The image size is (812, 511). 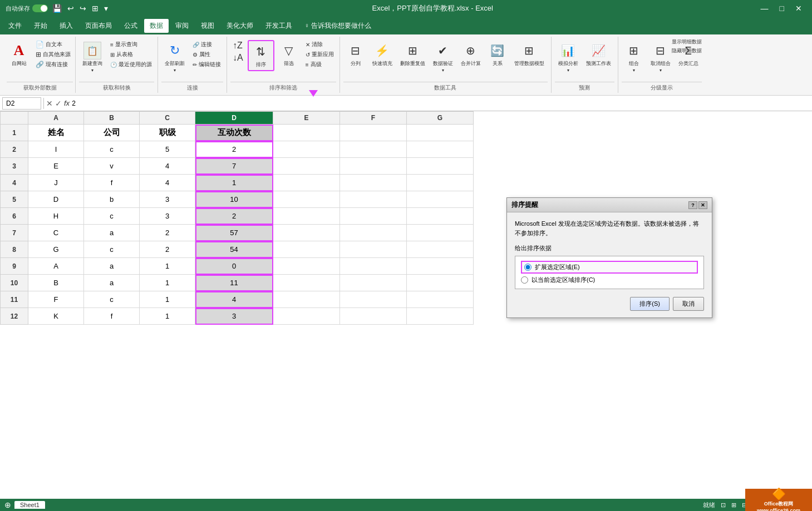 What do you see at coordinates (693, 205) in the screenshot?
I see `dialog-help-icon: ?` at bounding box center [693, 205].